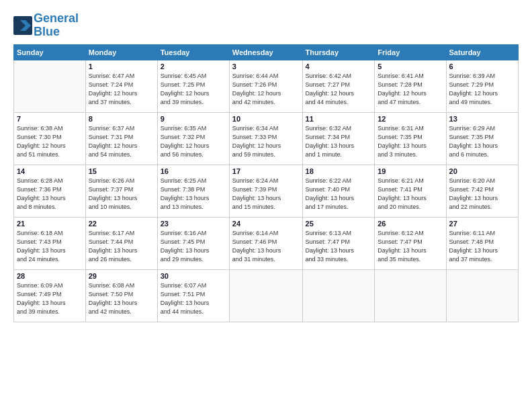 This screenshot has width=532, height=411. What do you see at coordinates (410, 138) in the screenshot?
I see `calendar-cell: 12Sunrise: 6:31 AMSunset: 7:35 PMDayligh…` at bounding box center [410, 138].